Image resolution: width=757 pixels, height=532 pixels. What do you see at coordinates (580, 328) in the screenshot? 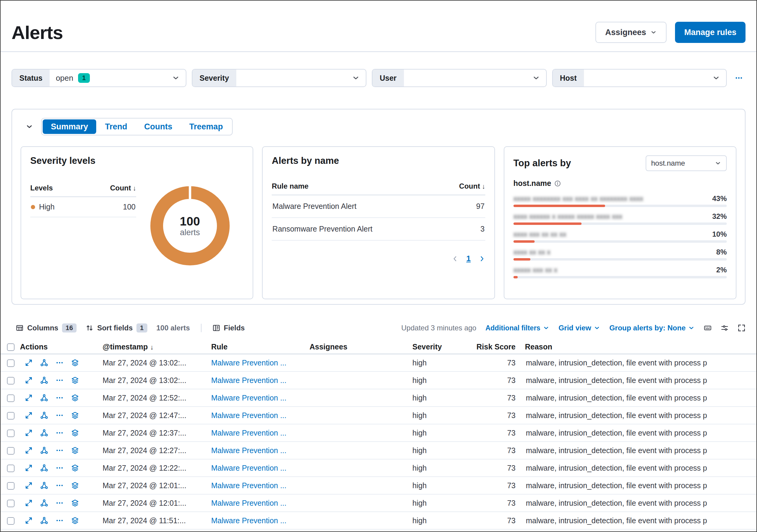
I see `grid-view-button: Grid view` at bounding box center [580, 328].